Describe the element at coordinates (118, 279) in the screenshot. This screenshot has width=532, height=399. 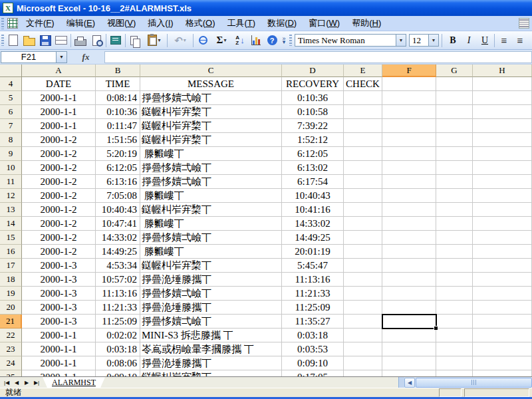
I see `cell-B18: 10:57:02` at that location.